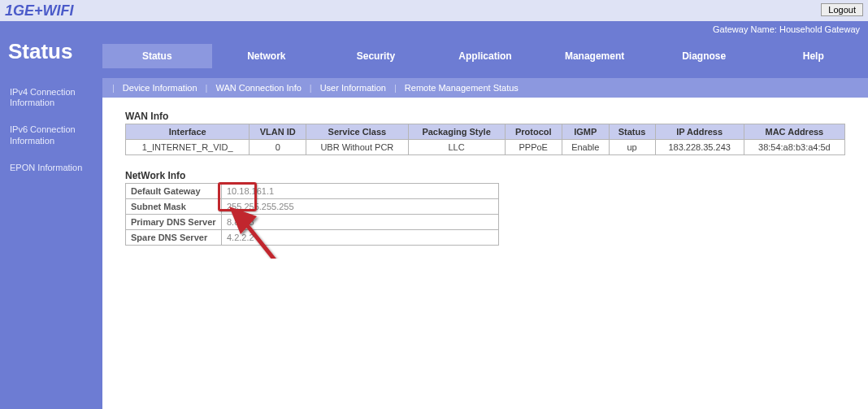 The width and height of the screenshot is (868, 409). What do you see at coordinates (585, 148) in the screenshot?
I see `cell-igmp: Enable` at bounding box center [585, 148].